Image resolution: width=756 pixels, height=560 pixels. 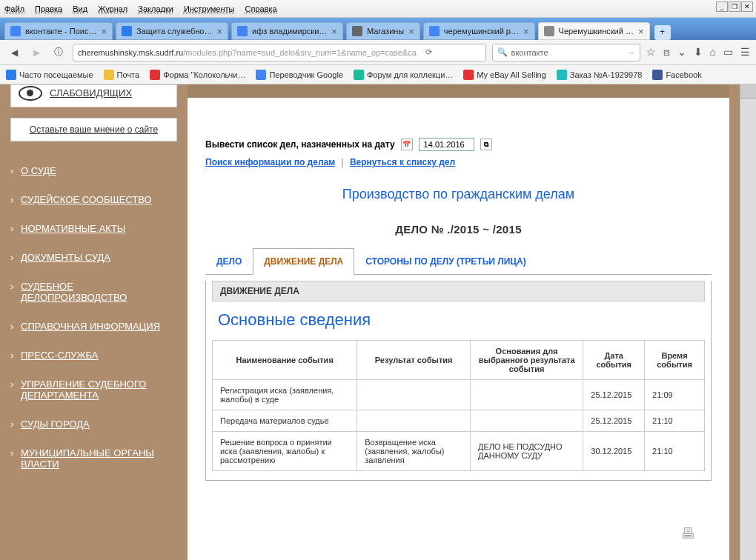 I want to click on tab-label: Защита служебно…, so click(x=174, y=31).